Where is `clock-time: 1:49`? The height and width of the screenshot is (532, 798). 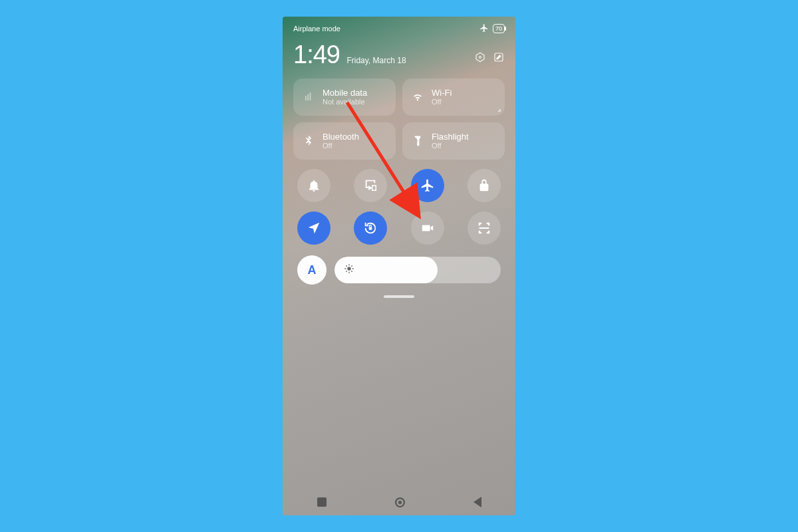 clock-time: 1:49 is located at coordinates (317, 55).